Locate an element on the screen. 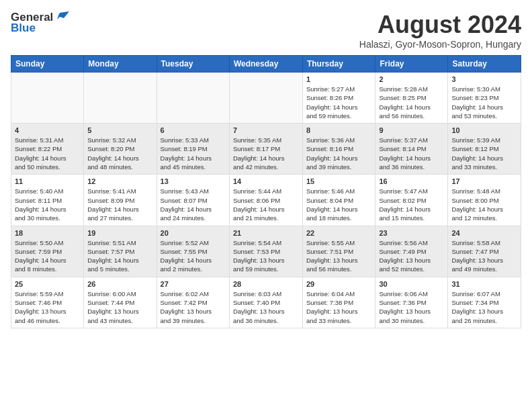 This screenshot has height=411, width=532. calendar-cell: 1Sunrise: 5:27 AMSunset: 8:26 PMDaylight… is located at coordinates (339, 98).